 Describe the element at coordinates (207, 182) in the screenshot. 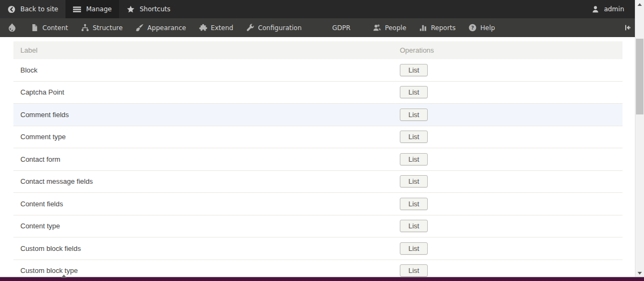

I see `row-label: Contact message fields` at that location.